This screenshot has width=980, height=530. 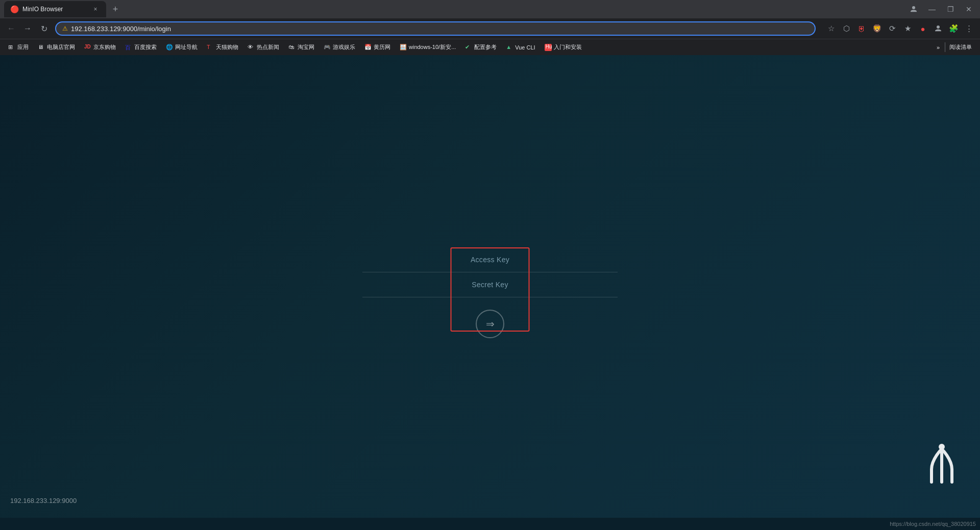 What do you see at coordinates (938, 47) in the screenshot?
I see `more-chevron-icon: »` at bounding box center [938, 47].